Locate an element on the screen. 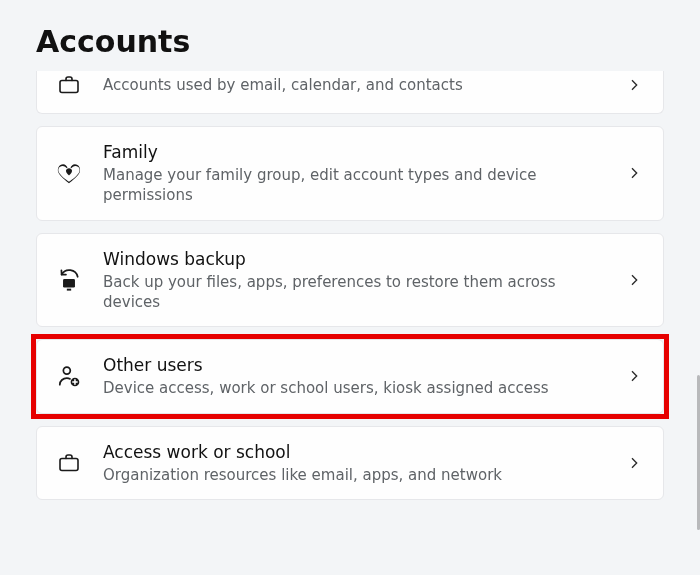  item-text: Windows backup Back up your files, apps,… is located at coordinates (353, 280).